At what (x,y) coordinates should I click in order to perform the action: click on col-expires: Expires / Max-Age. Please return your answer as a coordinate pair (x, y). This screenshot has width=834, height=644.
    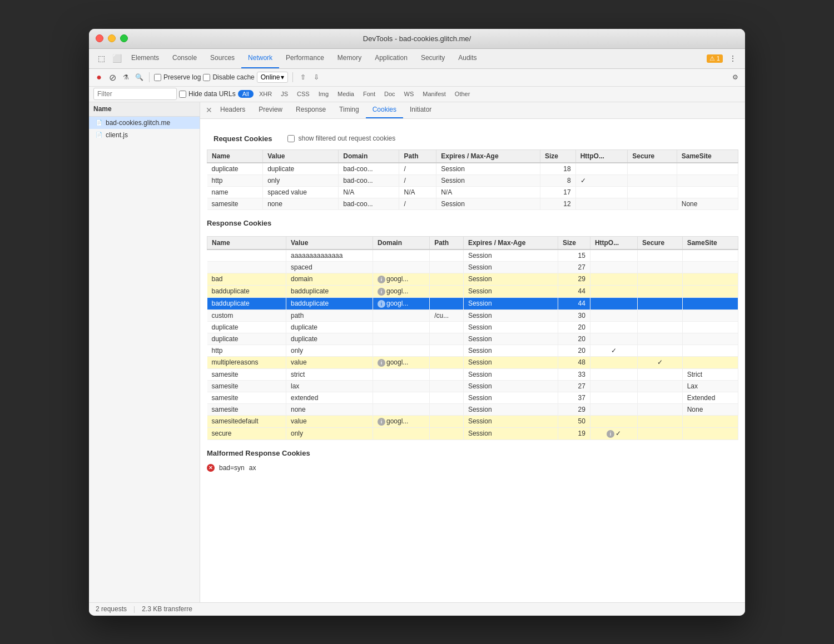
    Looking at the image, I should click on (488, 156).